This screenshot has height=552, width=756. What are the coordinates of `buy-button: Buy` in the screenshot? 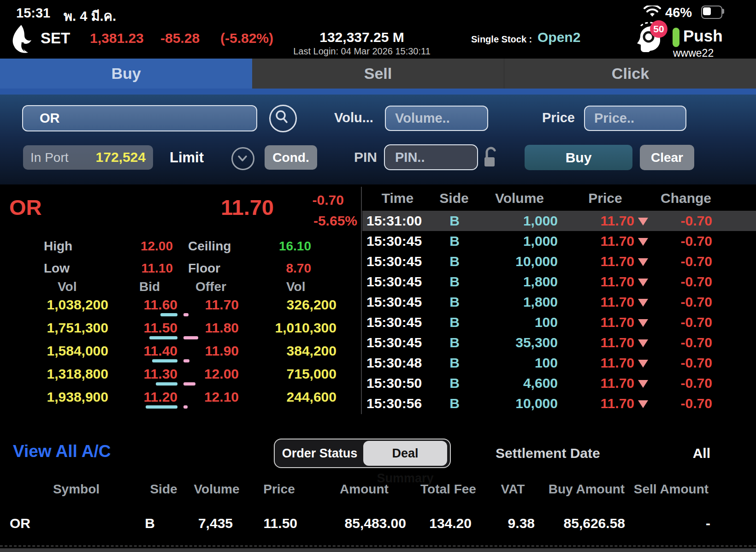 It's located at (579, 158).